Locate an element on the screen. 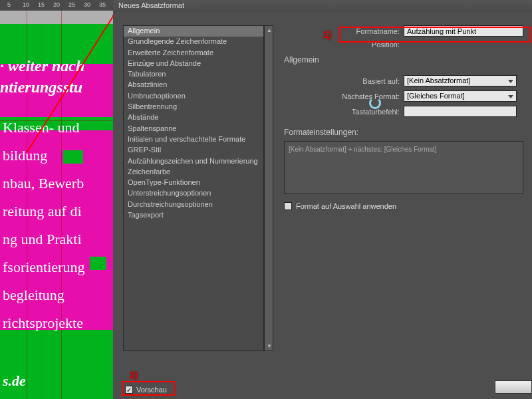  category-item: Spaltenspanne is located at coordinates (194, 129).